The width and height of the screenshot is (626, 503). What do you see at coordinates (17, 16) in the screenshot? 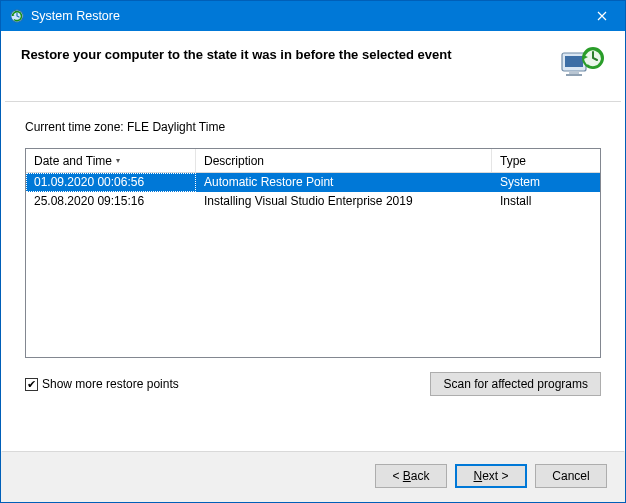
I see `system-restore-icon` at bounding box center [17, 16].